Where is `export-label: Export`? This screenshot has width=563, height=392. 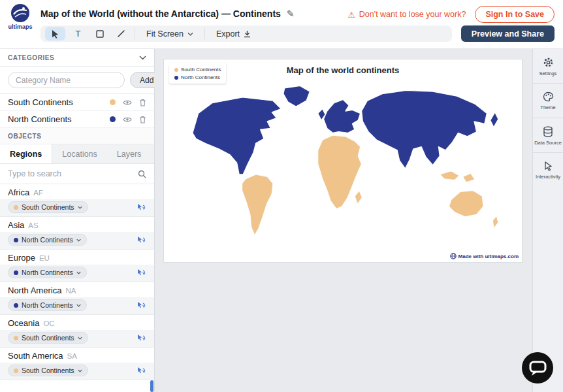 export-label: Export is located at coordinates (228, 34).